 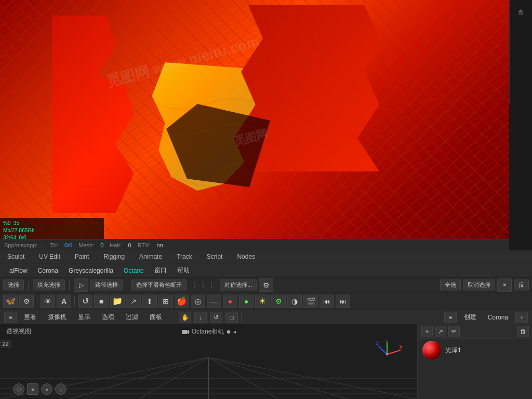 What do you see at coordinates (82, 257) in the screenshot?
I see `tab-paint: Paint` at bounding box center [82, 257].